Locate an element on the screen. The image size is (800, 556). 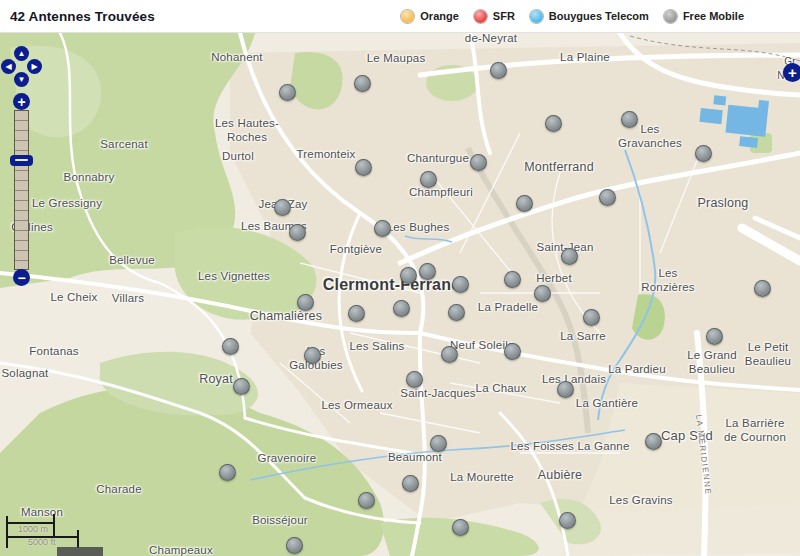
scalebar-right-tick is located at coordinates (78, 539).